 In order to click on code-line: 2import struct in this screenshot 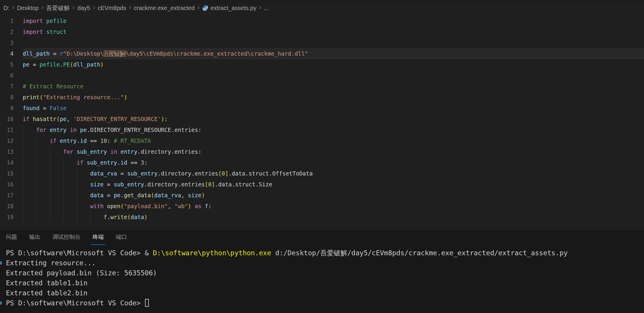, I will do `click(322, 32)`.